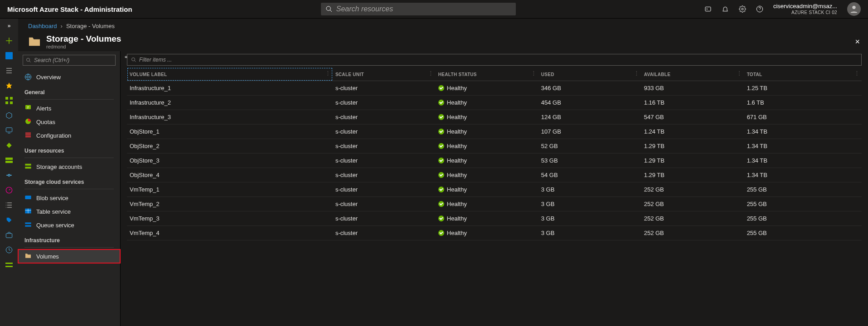 The height and width of the screenshot is (326, 868). Describe the element at coordinates (9, 220) in the screenshot. I see `rail-tag-icon` at that location.